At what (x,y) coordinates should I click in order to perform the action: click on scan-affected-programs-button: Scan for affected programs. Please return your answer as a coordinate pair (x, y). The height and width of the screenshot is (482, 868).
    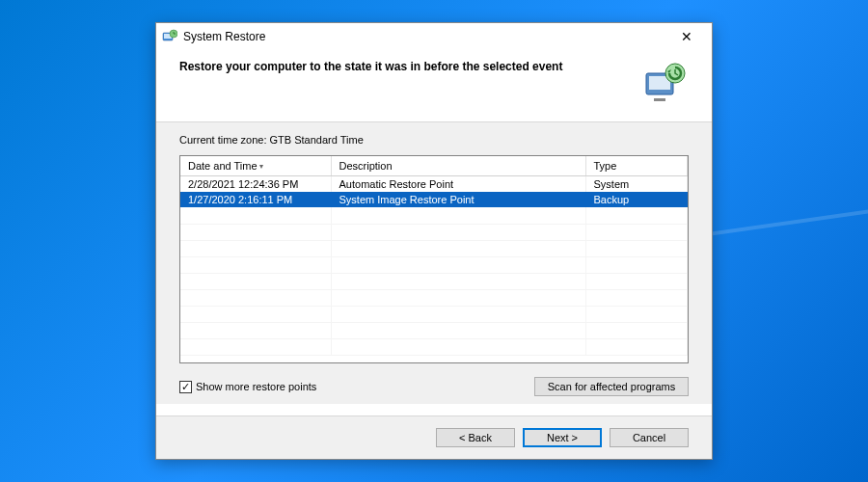
    Looking at the image, I should click on (611, 387).